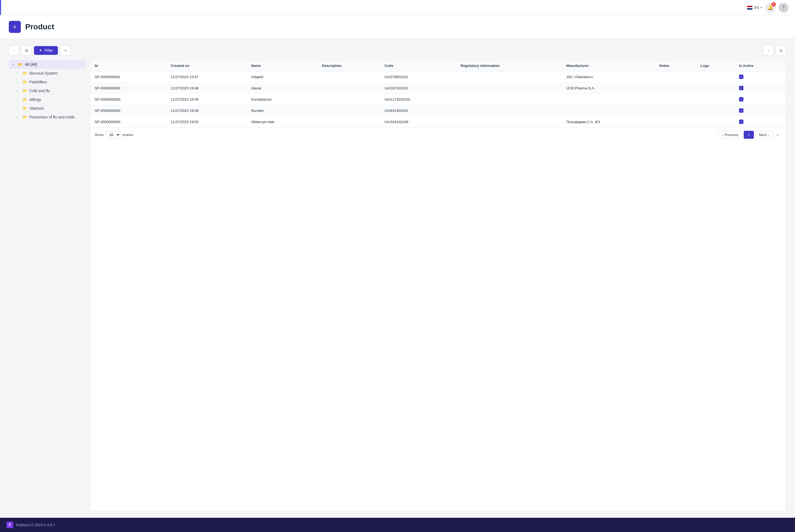 This screenshot has height=532, width=795. Describe the element at coordinates (438, 88) in the screenshot. I see `table-row: SP-000000000211/27/2023 19:48AtaraxUA/18…` at that location.